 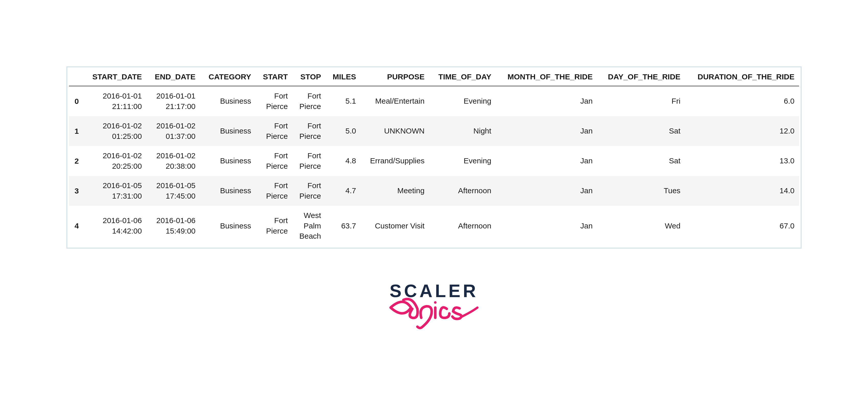 I want to click on col-purpose: PURPOSE, so click(x=395, y=77).